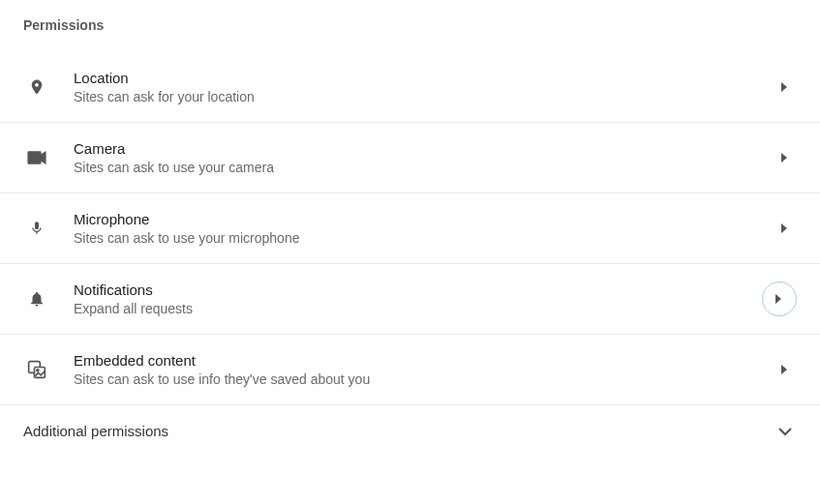  Describe the element at coordinates (37, 87) in the screenshot. I see `location-icon` at that location.